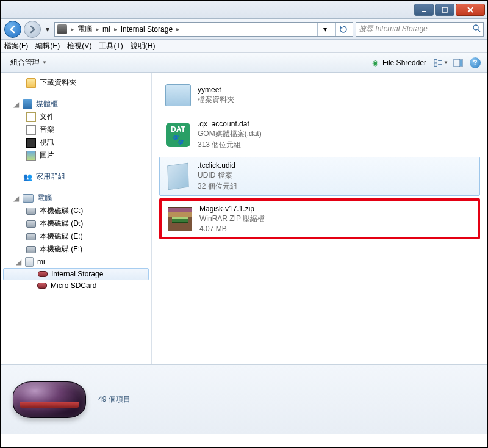 The width and height of the screenshot is (488, 448). I want to click on sidebar-item-drive-f: 本機磁碟 (F:), so click(76, 249).